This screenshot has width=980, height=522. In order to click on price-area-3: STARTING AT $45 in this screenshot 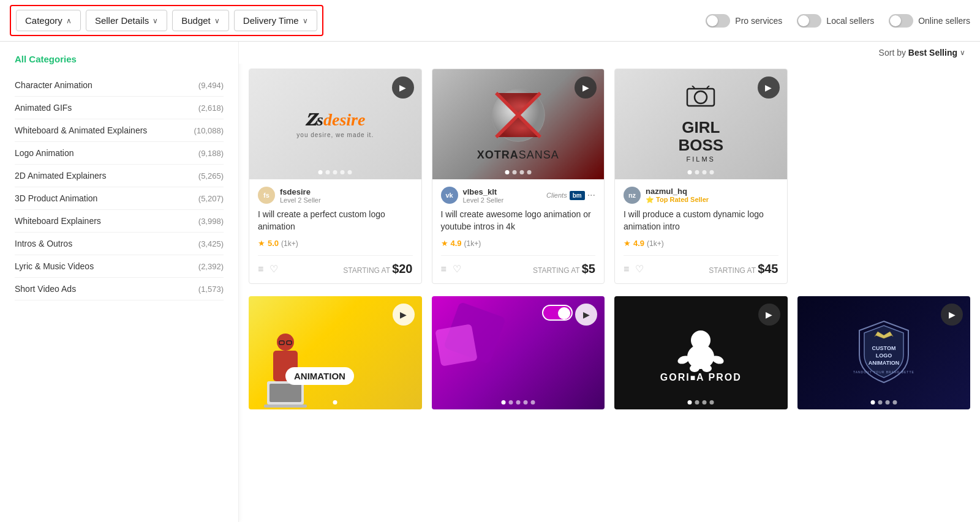, I will do `click(744, 269)`.